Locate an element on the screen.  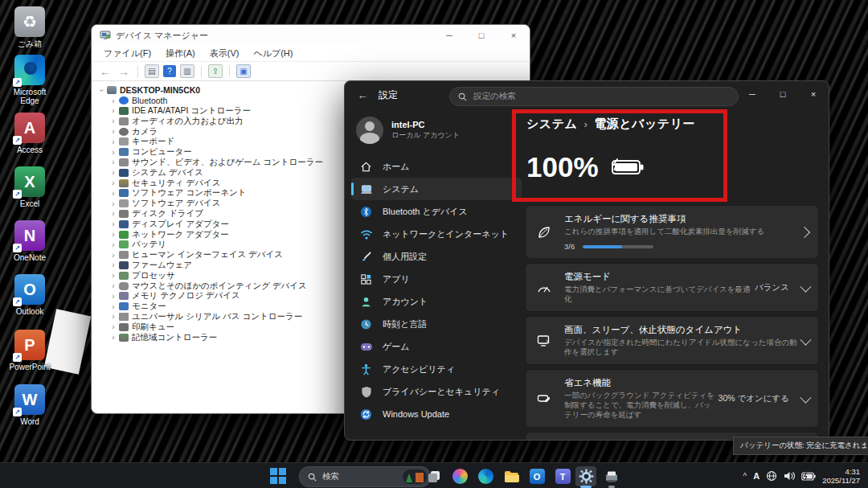
menu-file: ファイル(F) is located at coordinates (127, 53).